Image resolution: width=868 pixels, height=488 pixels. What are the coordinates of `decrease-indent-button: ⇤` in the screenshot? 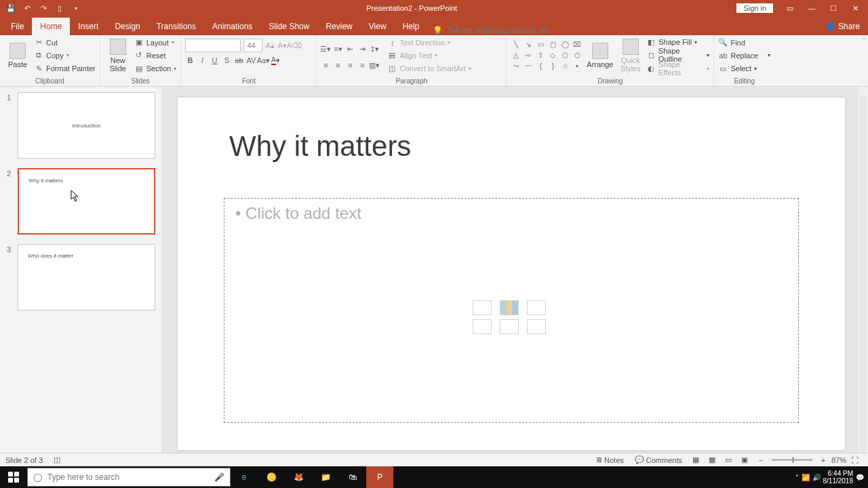 It's located at (350, 49).